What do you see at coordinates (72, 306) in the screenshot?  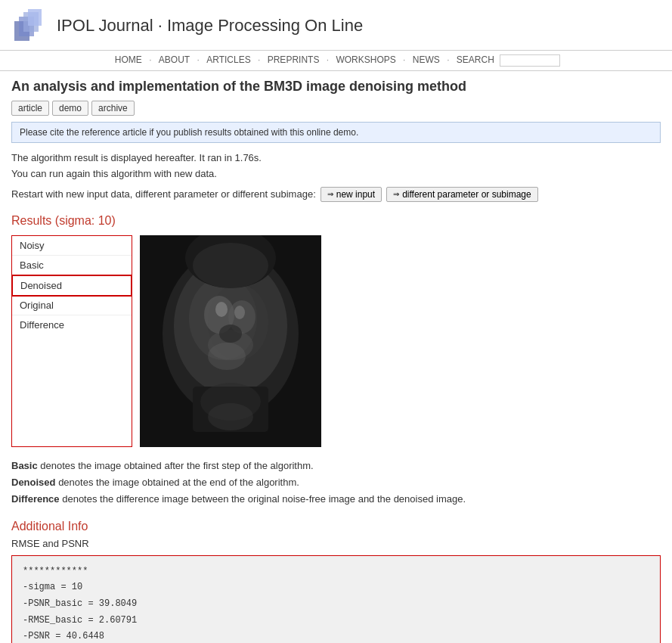 I see `image-tab-original: Original` at bounding box center [72, 306].